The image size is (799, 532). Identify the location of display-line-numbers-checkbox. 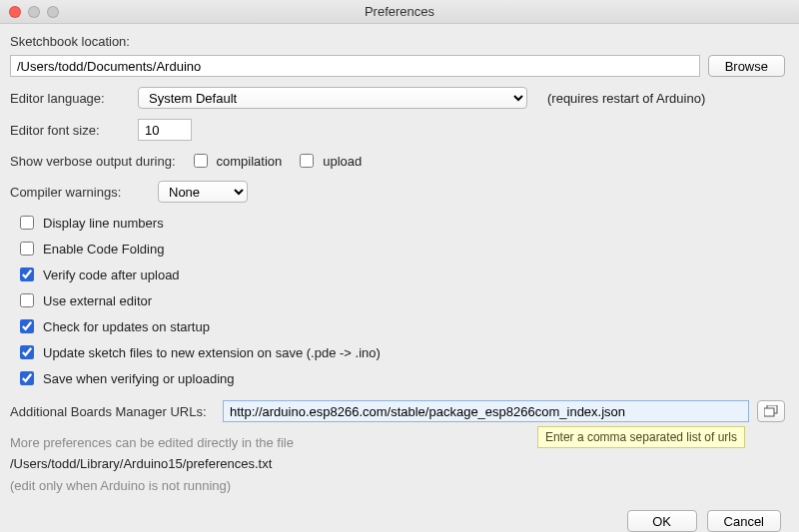
(27, 223).